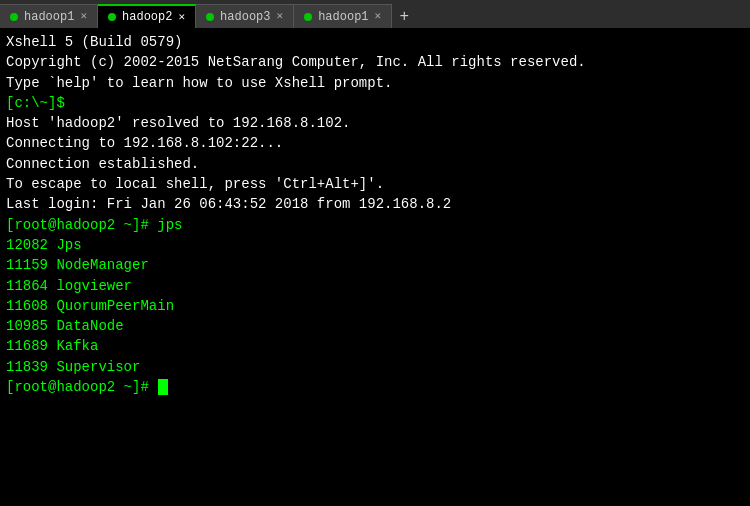 Image resolution: width=750 pixels, height=506 pixels. I want to click on terminal-line: Host 'hadoop2' resolved to 192.168.8.102…, so click(375, 123).